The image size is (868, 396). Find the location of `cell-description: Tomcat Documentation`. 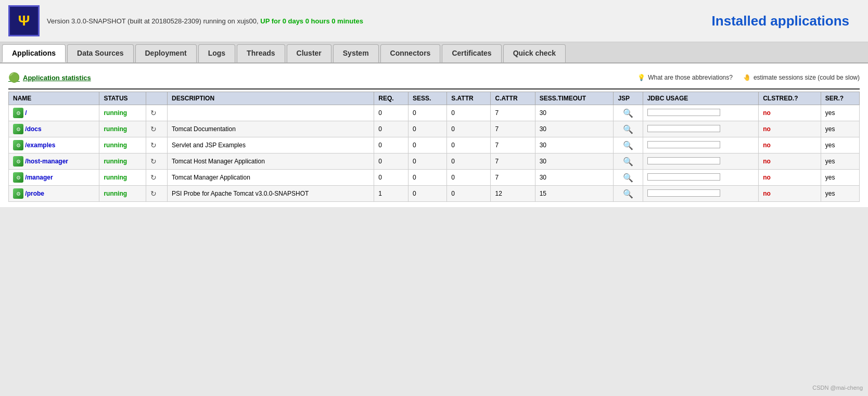

cell-description: Tomcat Documentation is located at coordinates (271, 129).